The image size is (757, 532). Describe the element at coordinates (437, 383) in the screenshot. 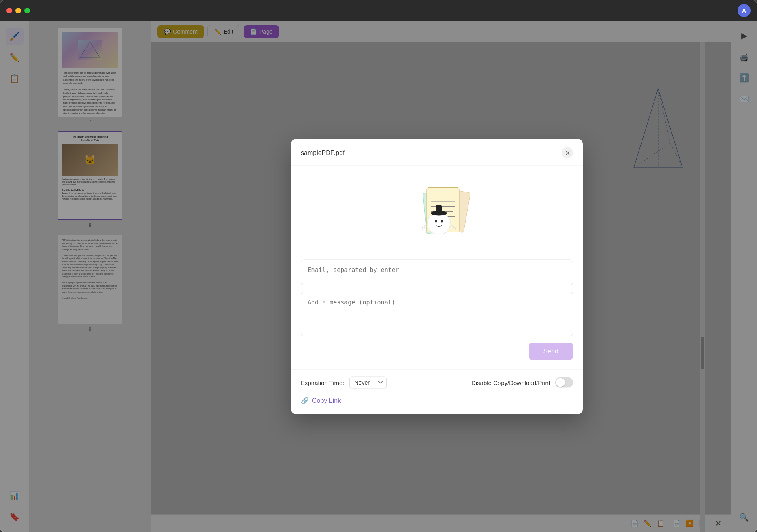

I see `expiration-row: Expiration Time: Never 1 day 7 days 30 d…` at that location.